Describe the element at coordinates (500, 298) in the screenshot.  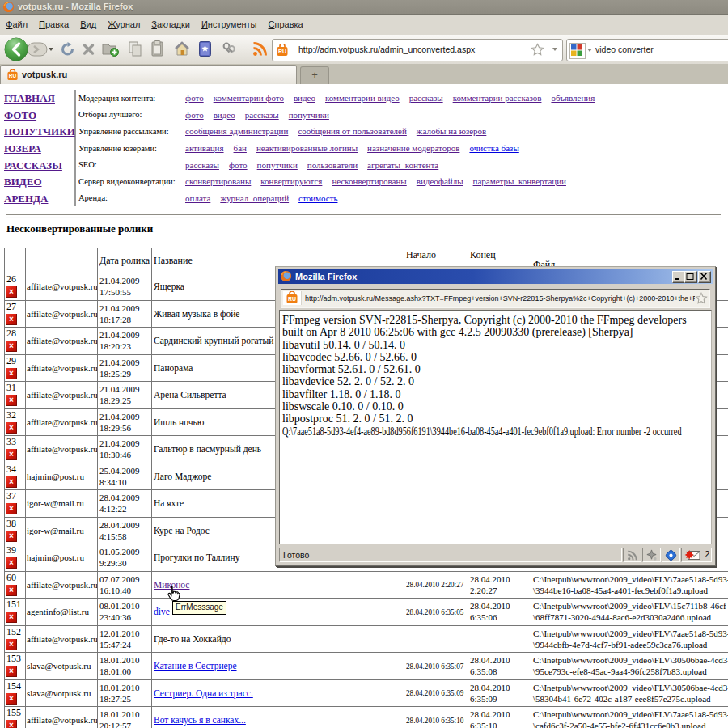
I see `popup-url-text: http://adm.votpusk.ru/Message.ashx?TXT=F…` at that location.